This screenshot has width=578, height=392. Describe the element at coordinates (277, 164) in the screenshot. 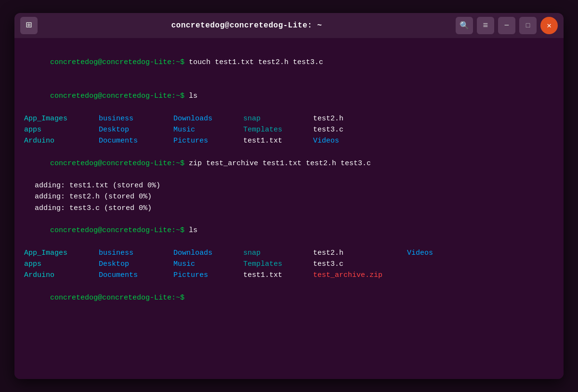

I see `cmd-3: zip test_archive test1.txt test2.h test3…` at that location.